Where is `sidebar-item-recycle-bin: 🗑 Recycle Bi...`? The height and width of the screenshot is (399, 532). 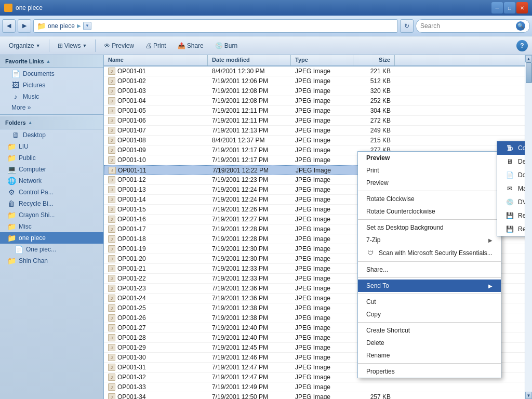 sidebar-item-recycle-bin: 🗑 Recycle Bi... is located at coordinates (52, 204).